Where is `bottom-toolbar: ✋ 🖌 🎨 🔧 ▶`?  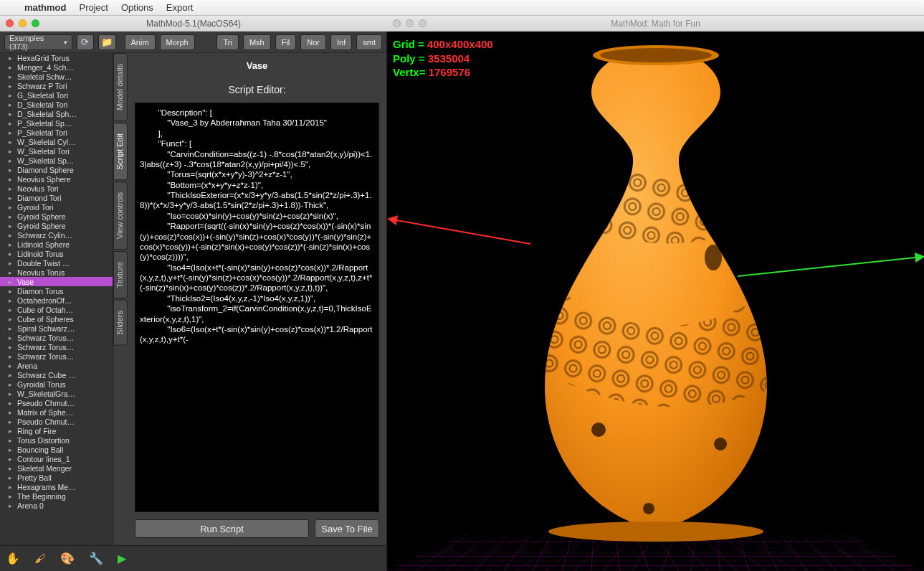
bottom-toolbar: ✋ 🖌 🎨 🔧 ▶ is located at coordinates (194, 558).